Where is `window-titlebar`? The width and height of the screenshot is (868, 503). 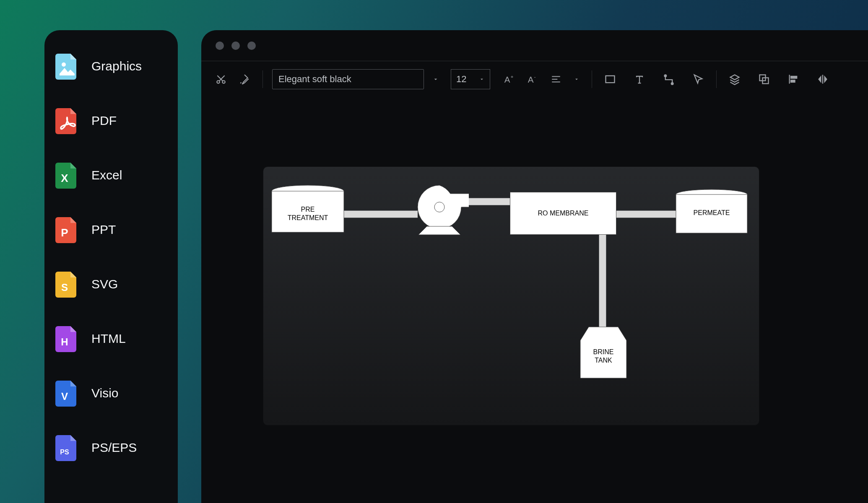
window-titlebar is located at coordinates (535, 46).